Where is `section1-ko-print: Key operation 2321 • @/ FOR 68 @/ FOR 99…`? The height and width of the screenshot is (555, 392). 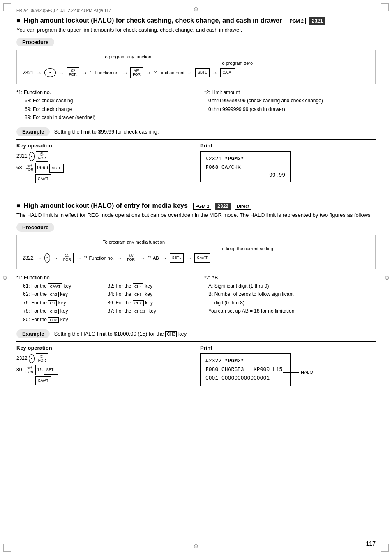
section1-ko-print: Key operation 2321 • @/ FOR 68 @/ FOR 99… is located at coordinates (196, 162).